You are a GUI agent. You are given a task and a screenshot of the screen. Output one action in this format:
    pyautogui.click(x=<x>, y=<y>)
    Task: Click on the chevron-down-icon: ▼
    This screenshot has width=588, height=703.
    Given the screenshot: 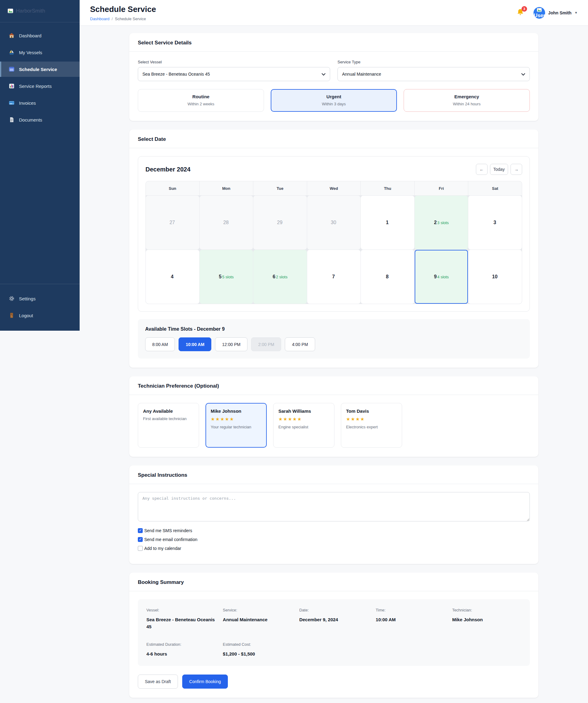 What is the action you would take?
    pyautogui.click(x=576, y=13)
    